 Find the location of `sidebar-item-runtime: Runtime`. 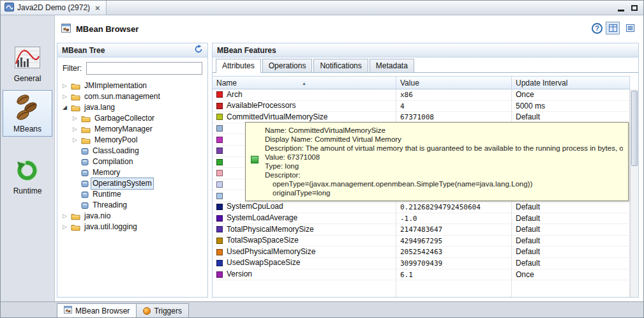

sidebar-item-runtime: Runtime is located at coordinates (27, 176).